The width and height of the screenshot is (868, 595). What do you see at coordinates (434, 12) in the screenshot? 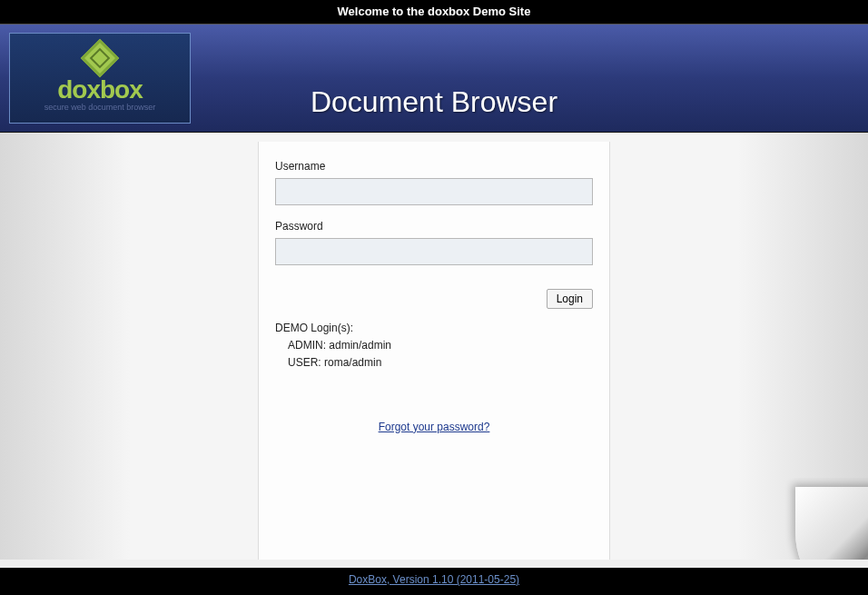
I see `top-bar: Welcome to the doxbox Demo Site` at bounding box center [434, 12].